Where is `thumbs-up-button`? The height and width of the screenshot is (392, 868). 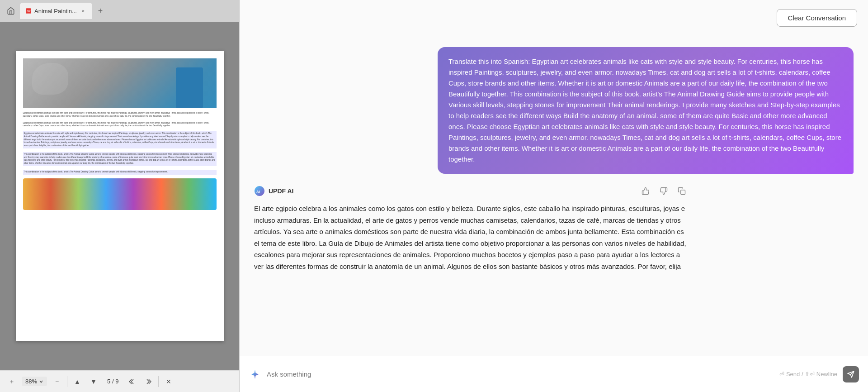 thumbs-up-button is located at coordinates (646, 191).